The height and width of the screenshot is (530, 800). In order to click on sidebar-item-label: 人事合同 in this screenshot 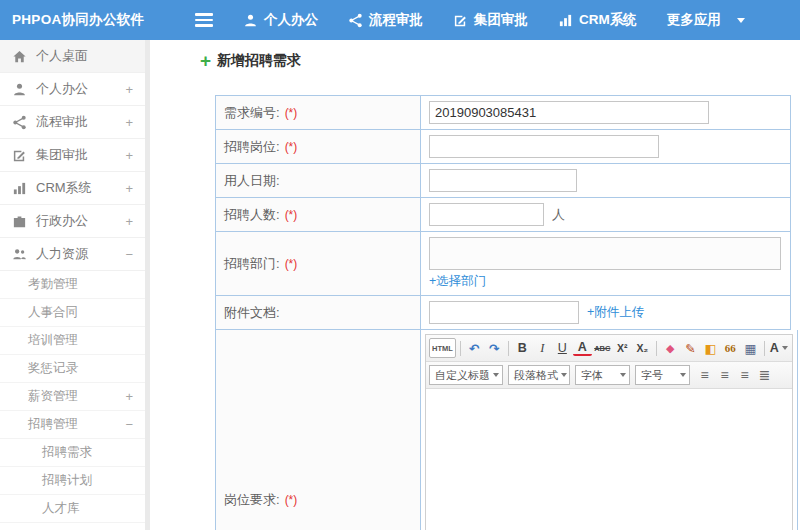, I will do `click(53, 312)`.